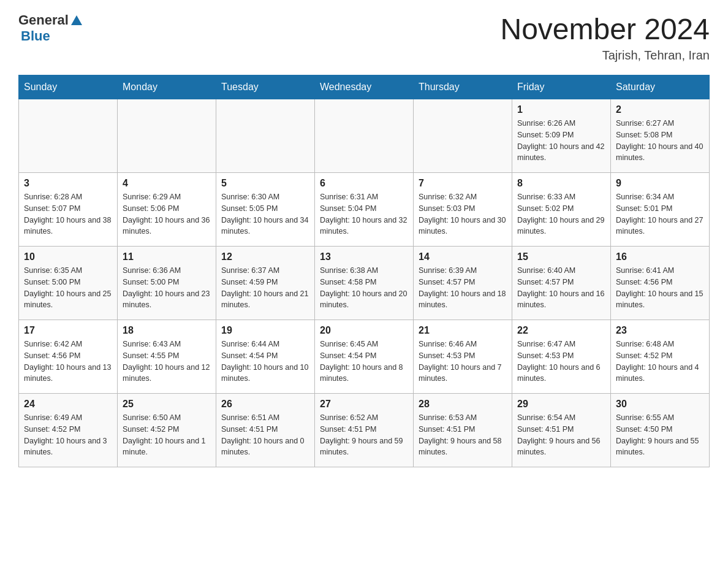 The width and height of the screenshot is (728, 563). Describe the element at coordinates (660, 141) in the screenshot. I see `day-info: Sunrise: 6:27 AMSunset: 5:08 PMDaylight:…` at that location.